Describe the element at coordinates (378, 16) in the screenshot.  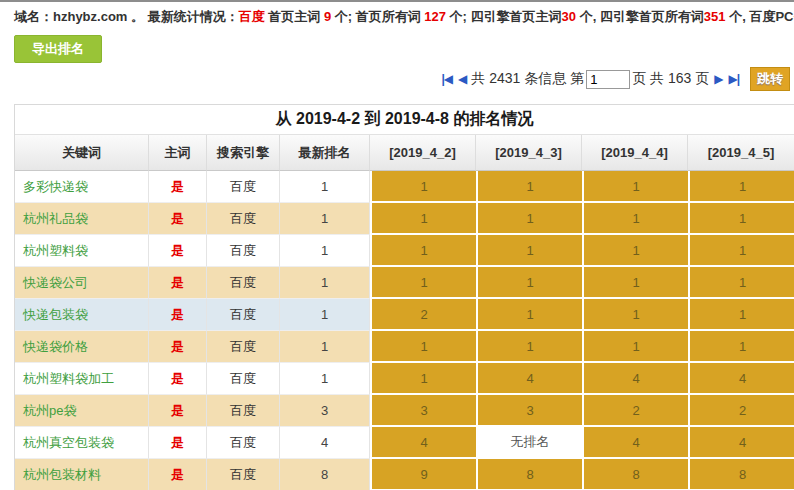
I see `stat-text: 个; 首页所有词` at that location.